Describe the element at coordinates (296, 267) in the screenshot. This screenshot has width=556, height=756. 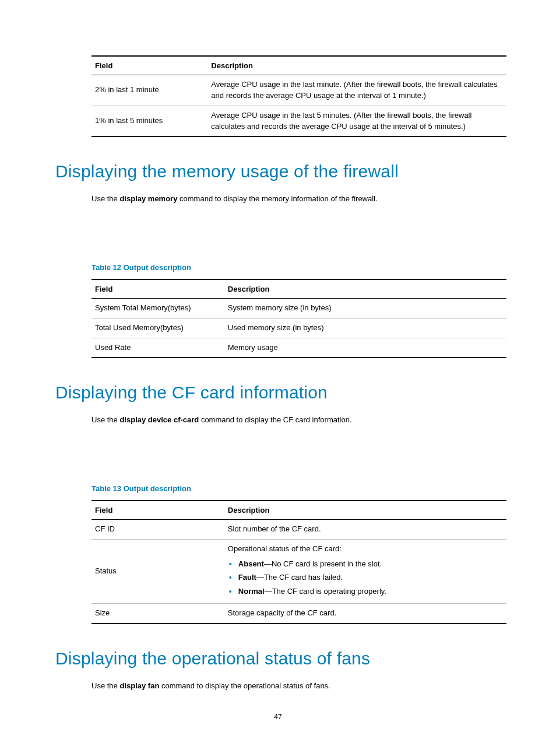
I see `caption-table12: Table 12 Output description` at that location.